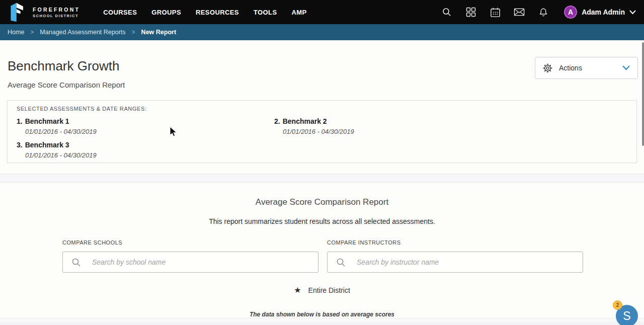  I want to click on assessment-name: Benchmark 3, so click(47, 145).